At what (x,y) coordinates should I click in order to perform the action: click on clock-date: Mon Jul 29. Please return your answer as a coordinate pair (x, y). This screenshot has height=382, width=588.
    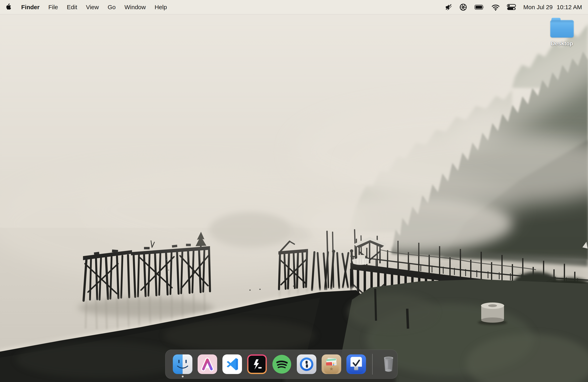
    Looking at the image, I should click on (538, 7).